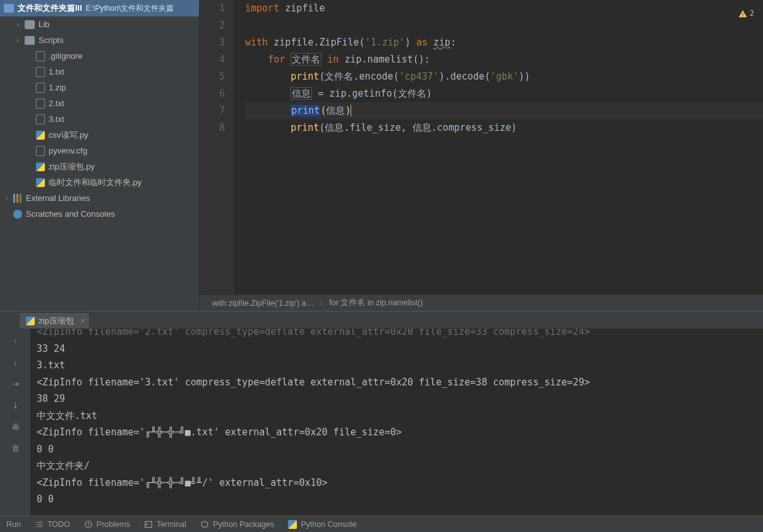 The height and width of the screenshot is (532, 763). What do you see at coordinates (212, 111) in the screenshot?
I see `line-number: 7` at bounding box center [212, 111].